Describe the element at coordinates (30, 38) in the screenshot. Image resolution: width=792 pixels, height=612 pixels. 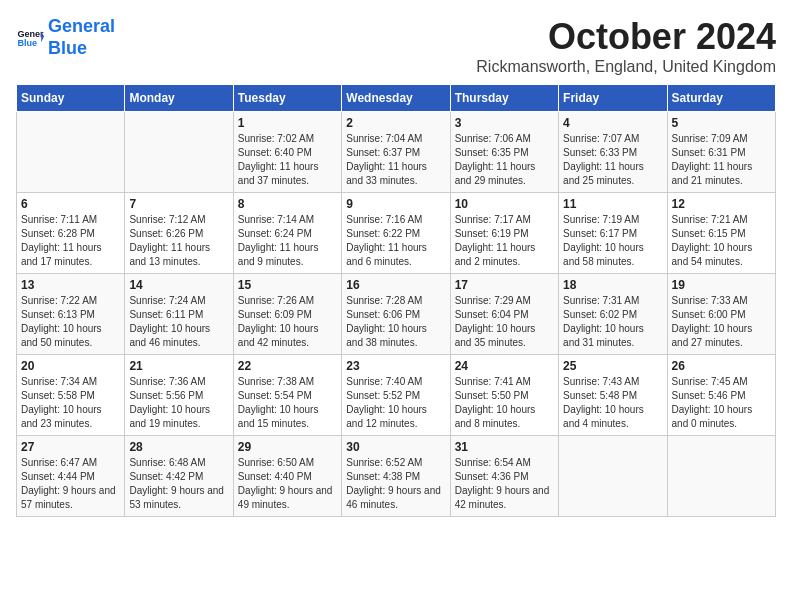
I see `logo-icon: General Blue` at that location.